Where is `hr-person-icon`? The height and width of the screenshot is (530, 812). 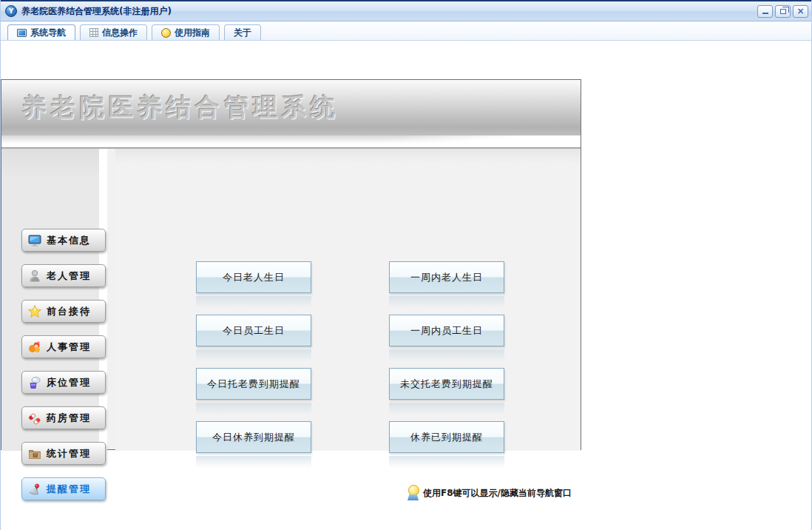
hr-person-icon is located at coordinates (35, 347).